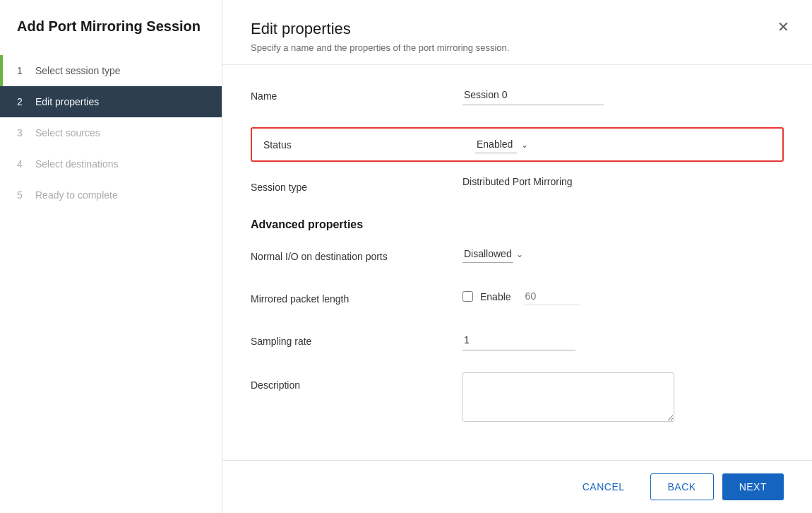  What do you see at coordinates (784, 27) in the screenshot?
I see `close-button: ✕` at bounding box center [784, 27].